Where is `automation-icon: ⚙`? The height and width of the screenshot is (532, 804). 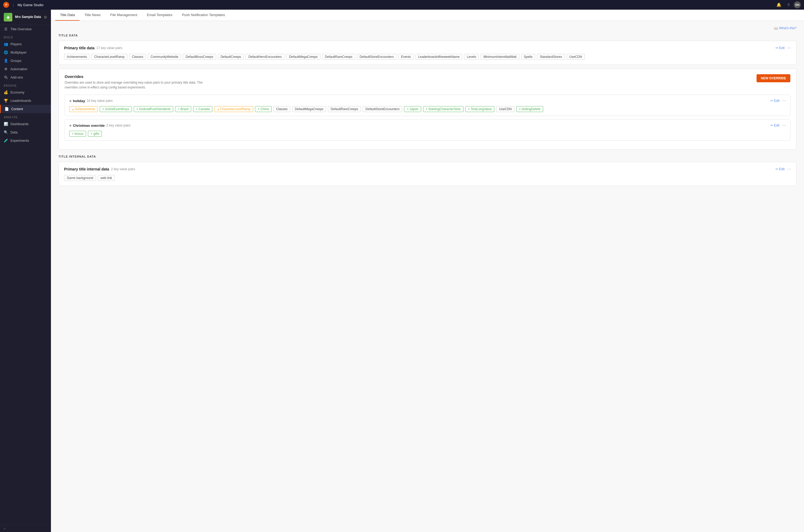 automation-icon: ⚙ is located at coordinates (6, 69).